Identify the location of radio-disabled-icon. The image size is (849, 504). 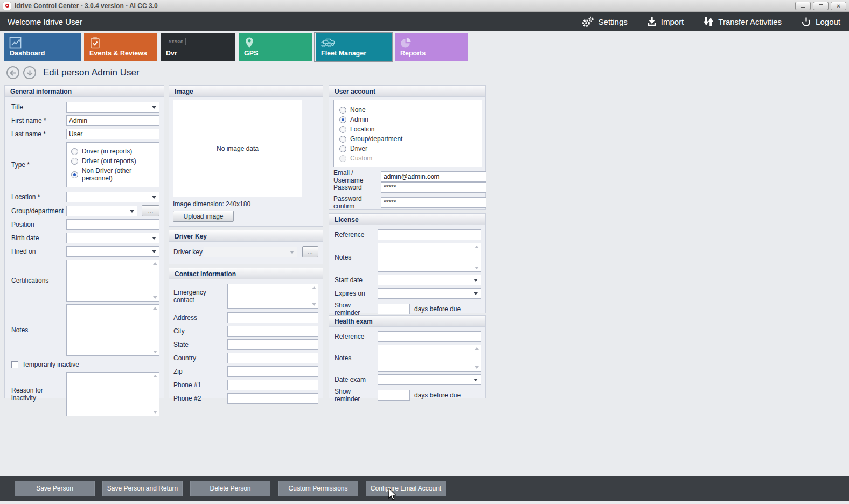
(343, 158).